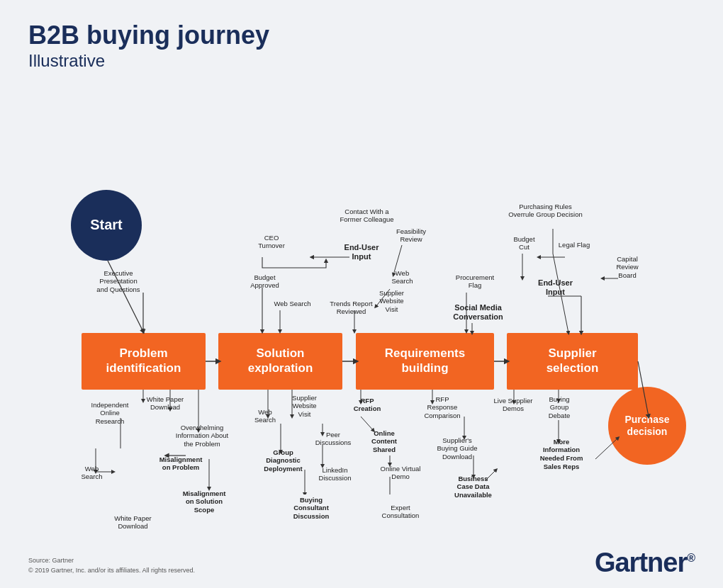 Image resolution: width=723 pixels, height=588 pixels. What do you see at coordinates (645, 562) in the screenshot?
I see `gartner-logo: Gartner®` at bounding box center [645, 562].